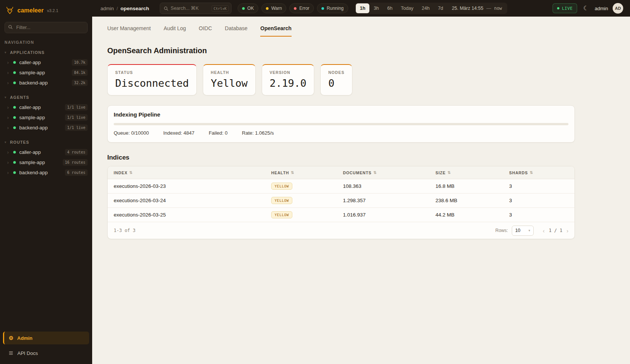  What do you see at coordinates (567, 231) in the screenshot?
I see `next-page-button: ›` at bounding box center [567, 231].